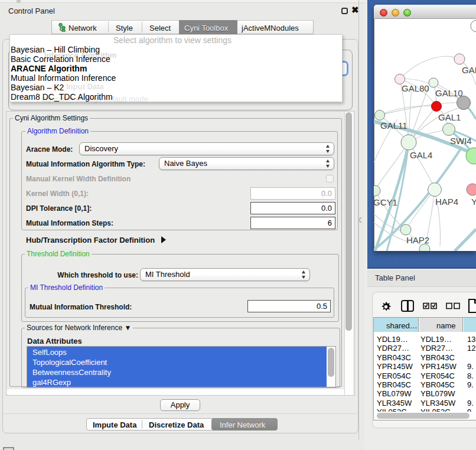 This screenshot has width=476, height=450. What do you see at coordinates (394, 125) in the screenshot?
I see `svg-text: GAL11` at bounding box center [394, 125].